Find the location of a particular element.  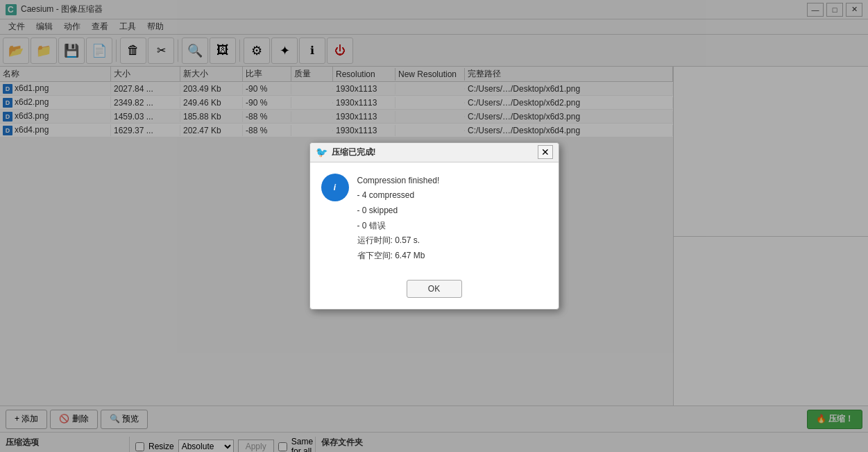

modal-app-icon: 🐦 is located at coordinates (322, 152).